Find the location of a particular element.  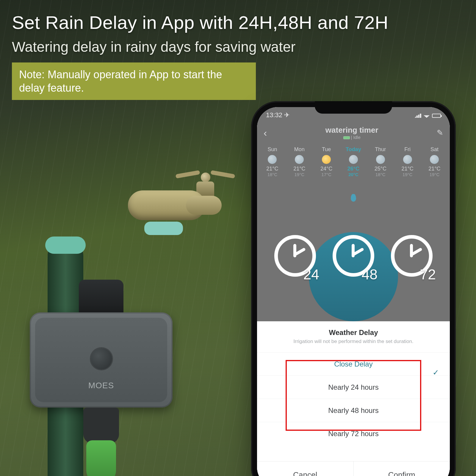

temp-hi: 25°C is located at coordinates (380, 169).